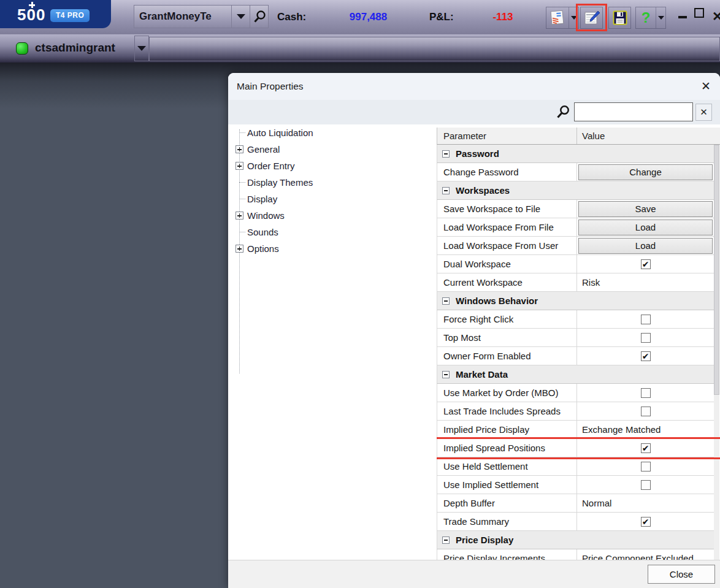  What do you see at coordinates (651, 18) in the screenshot?
I see `help-button-group: ?` at bounding box center [651, 18].